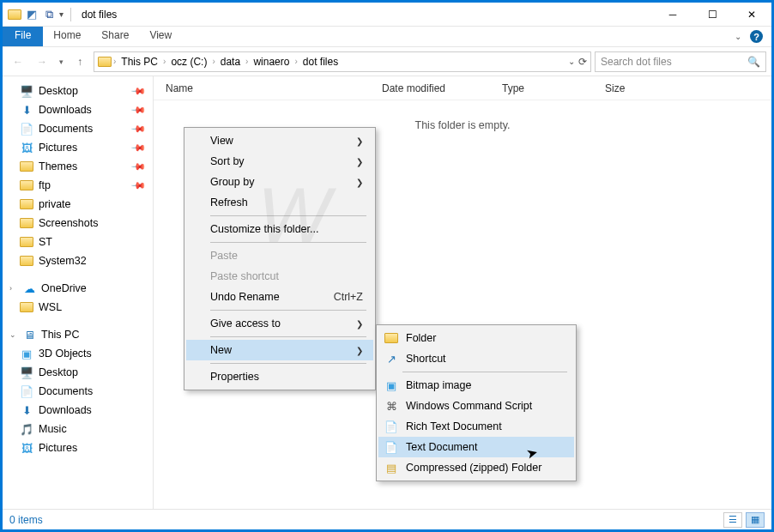  Describe the element at coordinates (476, 468) in the screenshot. I see `new-compressed-zipped-folder: ▤Compressed (zipped) Folder` at that location.